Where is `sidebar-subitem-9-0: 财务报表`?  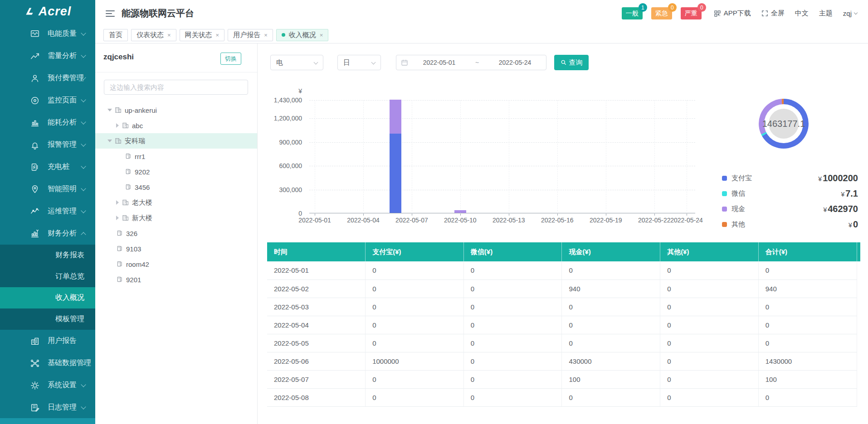 sidebar-subitem-9-0: 财务报表 is located at coordinates (48, 255).